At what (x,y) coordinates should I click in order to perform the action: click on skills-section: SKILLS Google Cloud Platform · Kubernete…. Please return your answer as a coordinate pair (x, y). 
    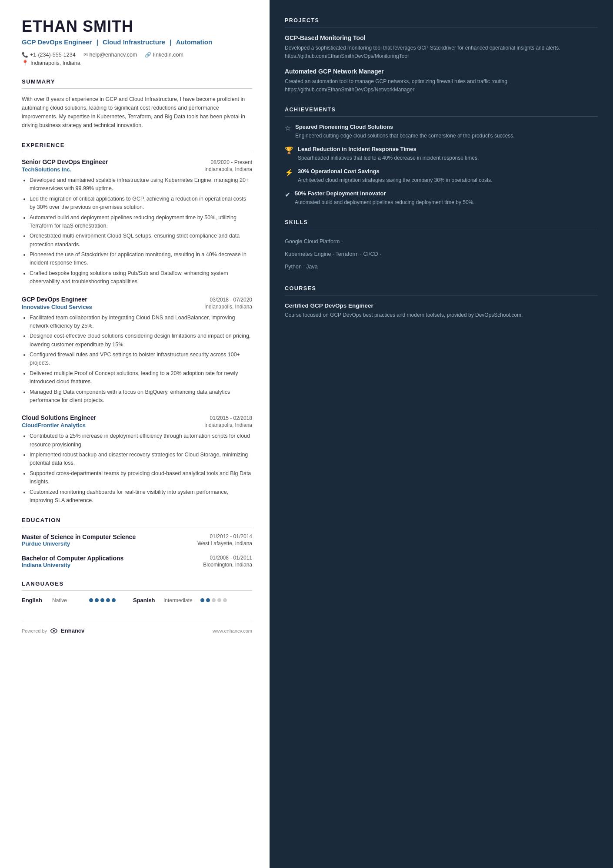
    Looking at the image, I should click on (441, 246).